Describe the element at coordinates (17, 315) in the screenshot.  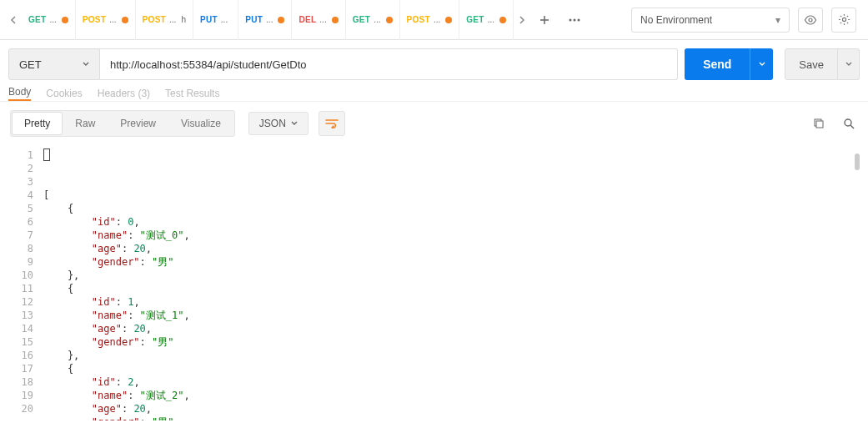
I see `line-number: 13` at that location.